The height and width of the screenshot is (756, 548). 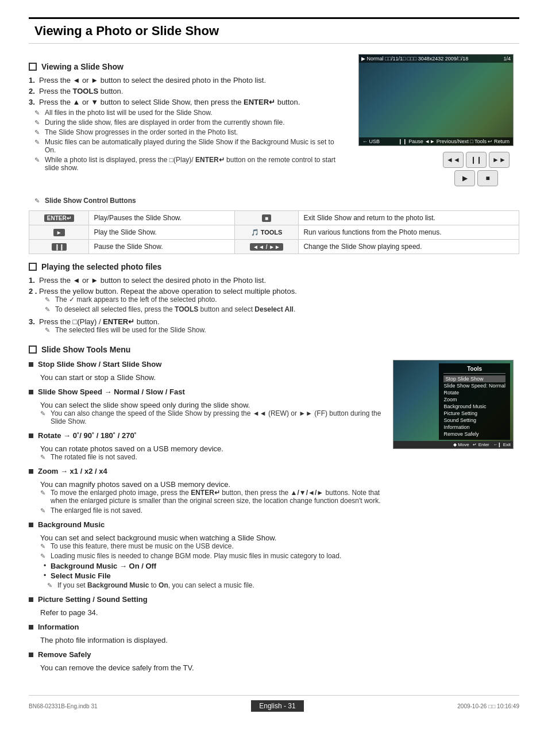 What do you see at coordinates (162, 232) in the screenshot?
I see `play-desc: Play the Slide Show.` at bounding box center [162, 232].